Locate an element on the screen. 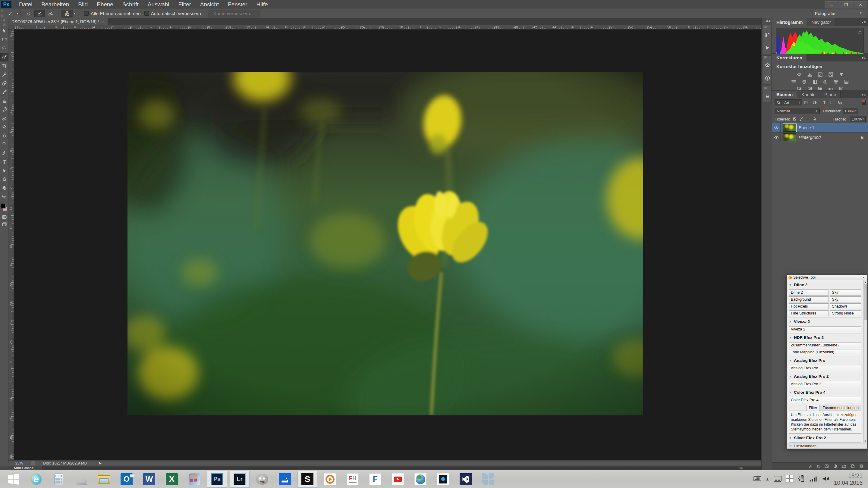 The image size is (868, 488). section-analog-efex-pro: ▼Analog Efex Pro is located at coordinates (825, 360).